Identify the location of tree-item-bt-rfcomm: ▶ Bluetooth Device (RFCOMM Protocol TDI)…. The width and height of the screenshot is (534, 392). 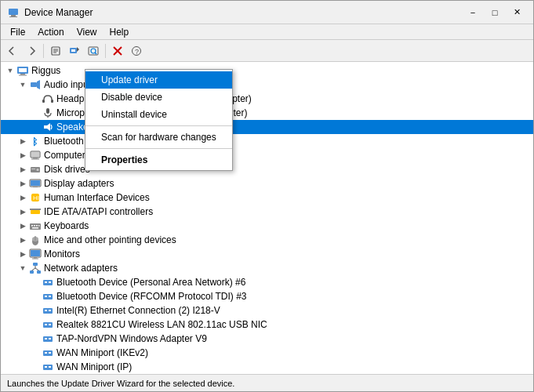
(267, 296).